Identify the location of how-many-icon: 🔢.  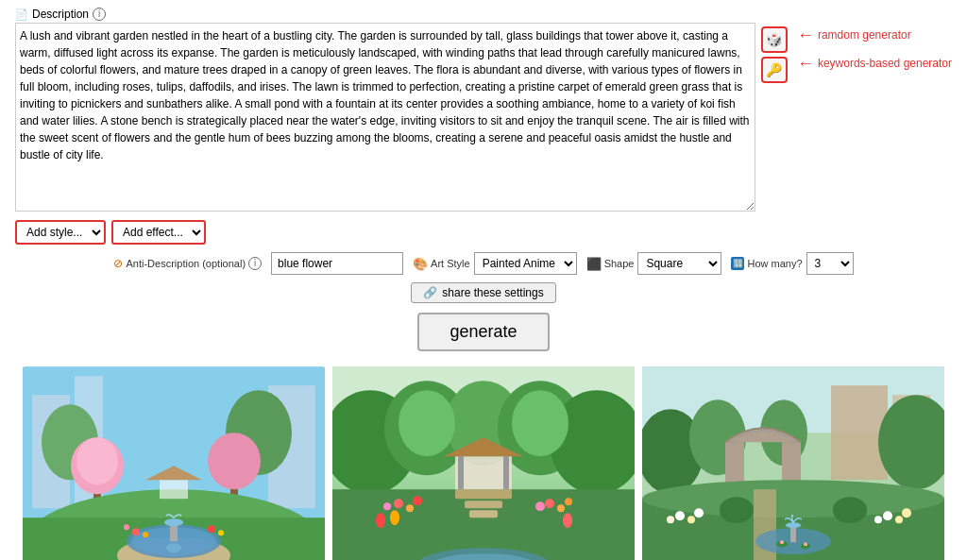
(738, 263).